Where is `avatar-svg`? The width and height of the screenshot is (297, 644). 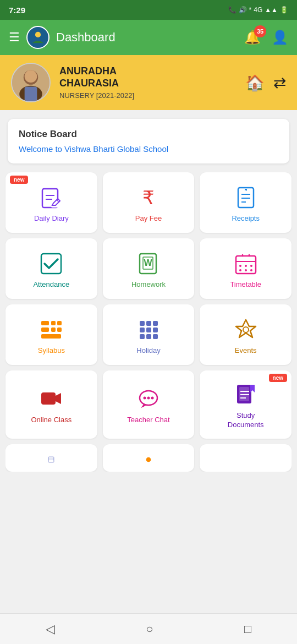 avatar-svg is located at coordinates (31, 83).